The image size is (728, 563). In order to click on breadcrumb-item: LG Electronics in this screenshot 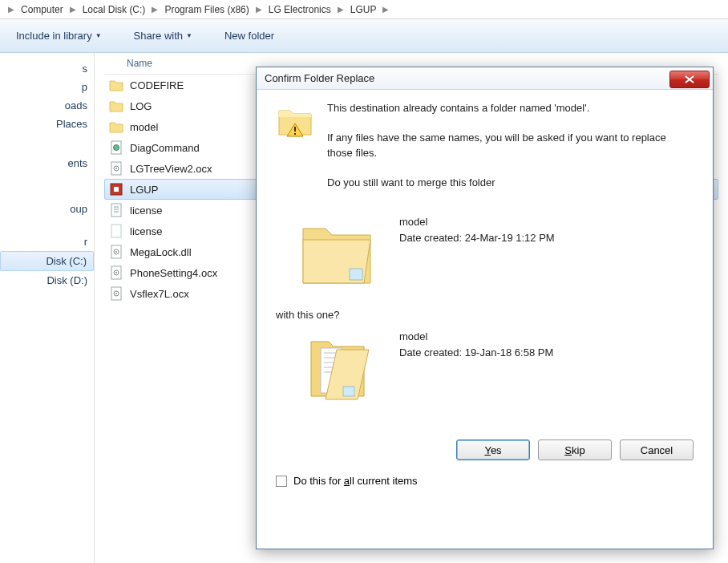, I will do `click(300, 10)`.